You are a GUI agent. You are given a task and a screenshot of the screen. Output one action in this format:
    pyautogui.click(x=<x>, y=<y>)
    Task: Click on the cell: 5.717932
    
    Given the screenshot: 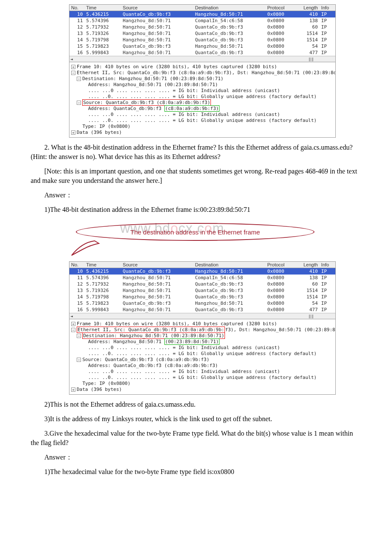 What is the action you would take?
    pyautogui.click(x=103, y=27)
    